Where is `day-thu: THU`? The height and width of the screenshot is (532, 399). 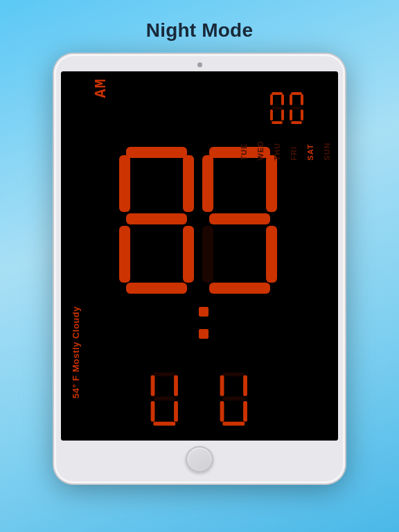 day-thu: THU is located at coordinates (277, 151).